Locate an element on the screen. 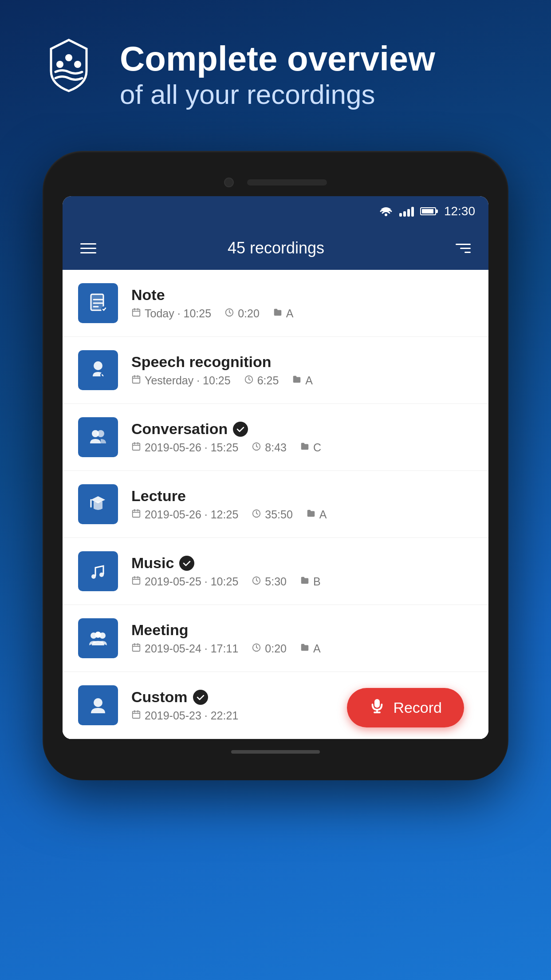  recording-item: Custom 2019-05-23 · 22:21 is located at coordinates (276, 706).